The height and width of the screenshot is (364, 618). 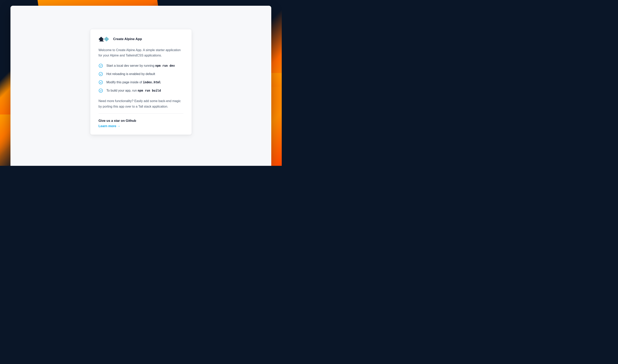 What do you see at coordinates (109, 126) in the screenshot?
I see `learn-more-link: Learn more →` at bounding box center [109, 126].